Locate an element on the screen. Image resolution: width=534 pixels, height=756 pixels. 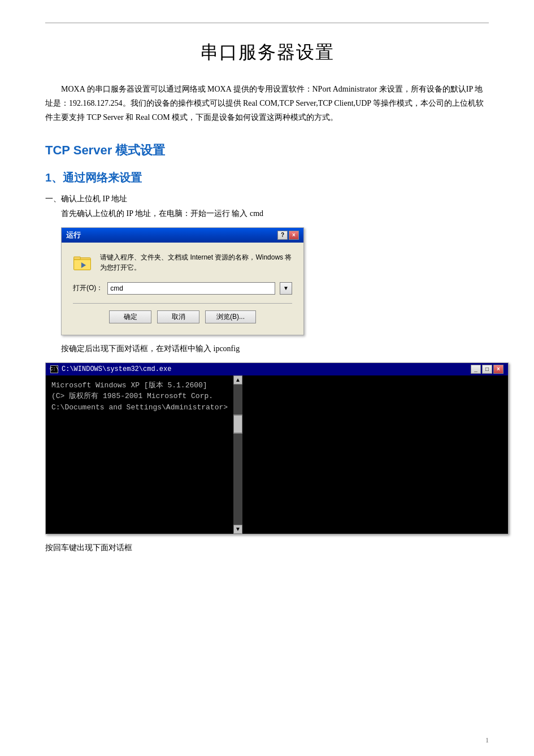
caption2-text: 按回车键出现下面对话框 is located at coordinates (267, 548).